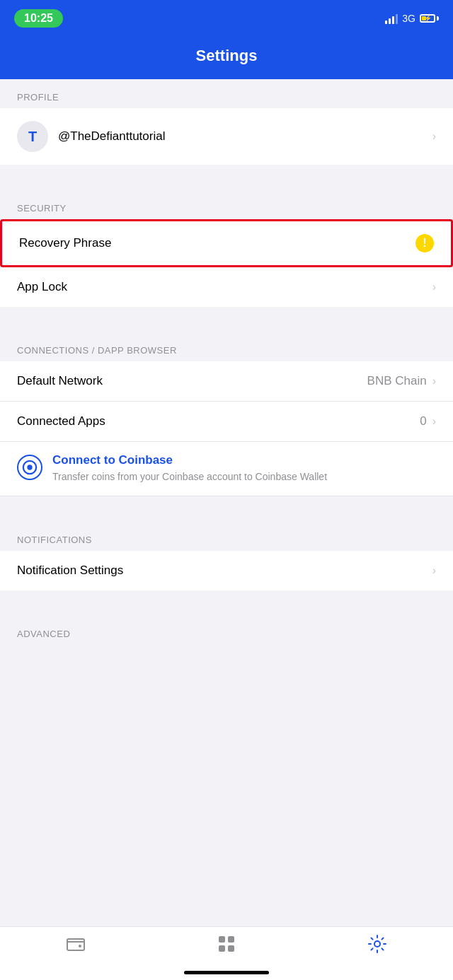 The height and width of the screenshot is (980, 453). Describe the element at coordinates (226, 421) in the screenshot. I see `connected-apps-row: Connected Apps 0 ›` at that location.